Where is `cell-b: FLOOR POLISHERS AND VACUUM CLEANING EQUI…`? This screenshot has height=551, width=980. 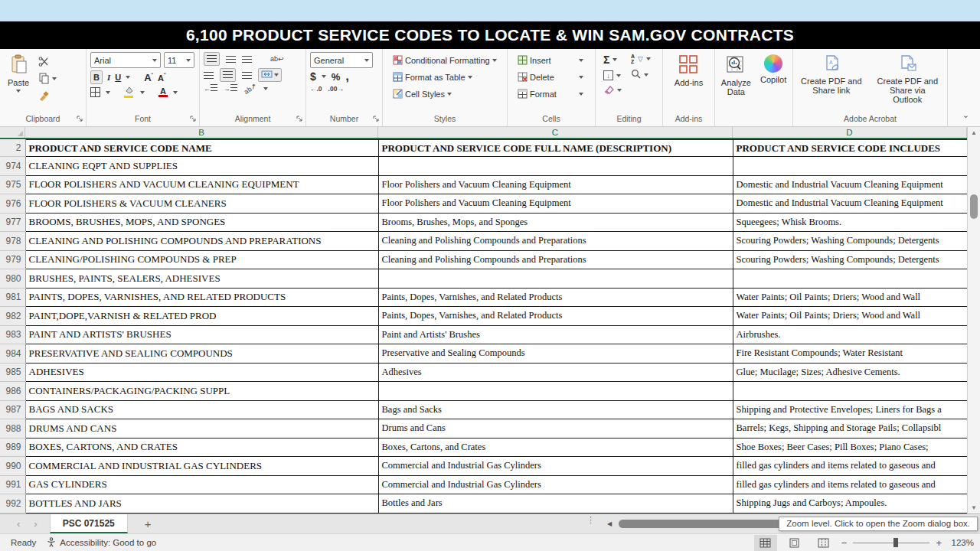
cell-b: FLOOR POLISHERS AND VACUUM CLEANING EQUI… is located at coordinates (202, 185).